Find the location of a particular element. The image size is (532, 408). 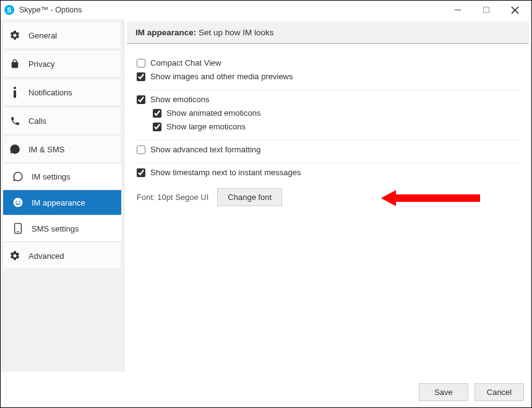

sidebar-item-notifications: Notifications is located at coordinates (62, 92).